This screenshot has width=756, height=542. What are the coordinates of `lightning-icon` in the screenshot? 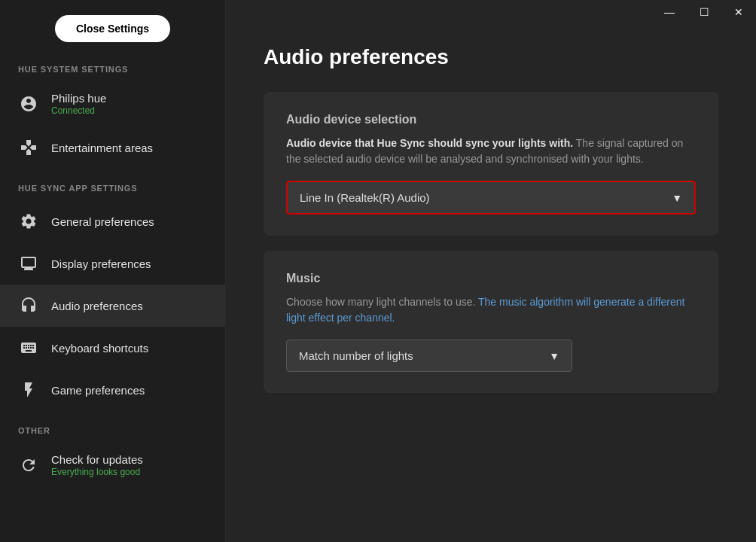 It's located at (29, 390).